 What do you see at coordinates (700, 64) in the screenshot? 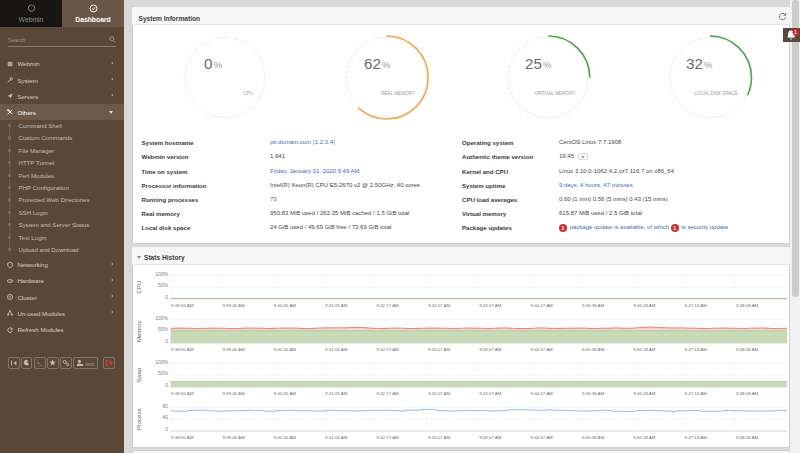
I see `svg-text: 32%` at bounding box center [700, 64].